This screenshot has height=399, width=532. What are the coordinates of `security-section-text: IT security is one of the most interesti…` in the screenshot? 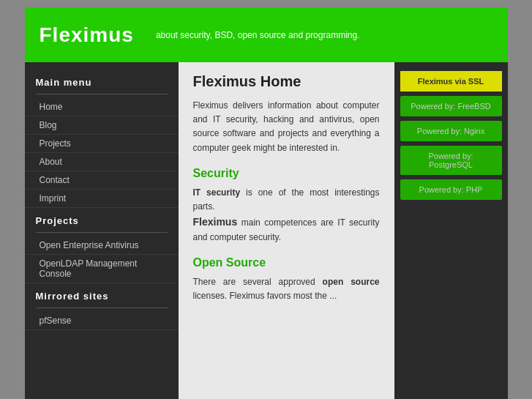 It's located at (287, 215).